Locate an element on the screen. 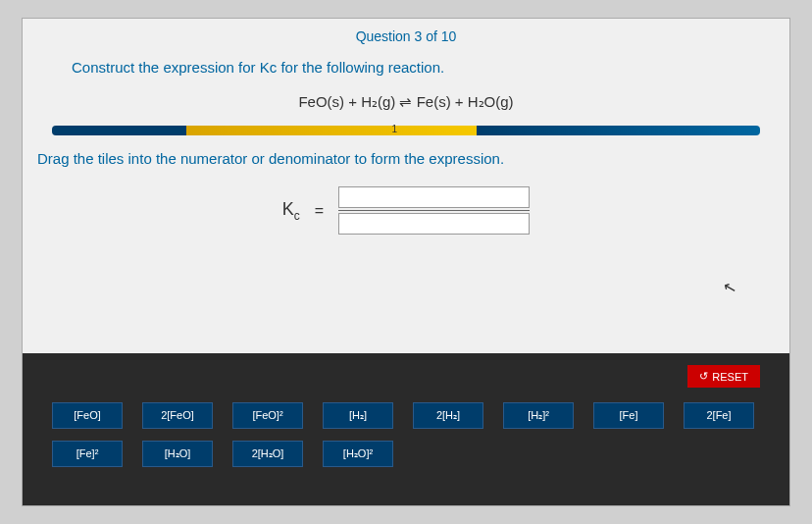 Image resolution: width=812 pixels, height=524 pixels. tile-2h2: 2[H₂] is located at coordinates (448, 416).